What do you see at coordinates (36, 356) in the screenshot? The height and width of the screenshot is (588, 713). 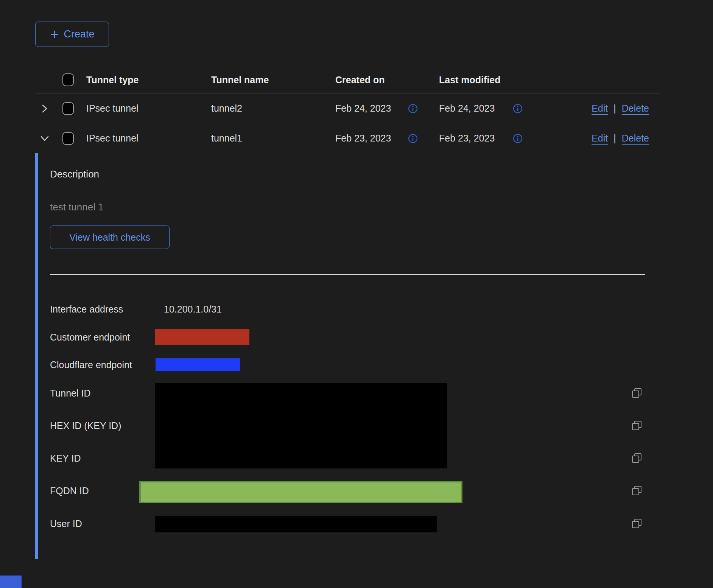 I see `expanded-accent-bar` at bounding box center [36, 356].